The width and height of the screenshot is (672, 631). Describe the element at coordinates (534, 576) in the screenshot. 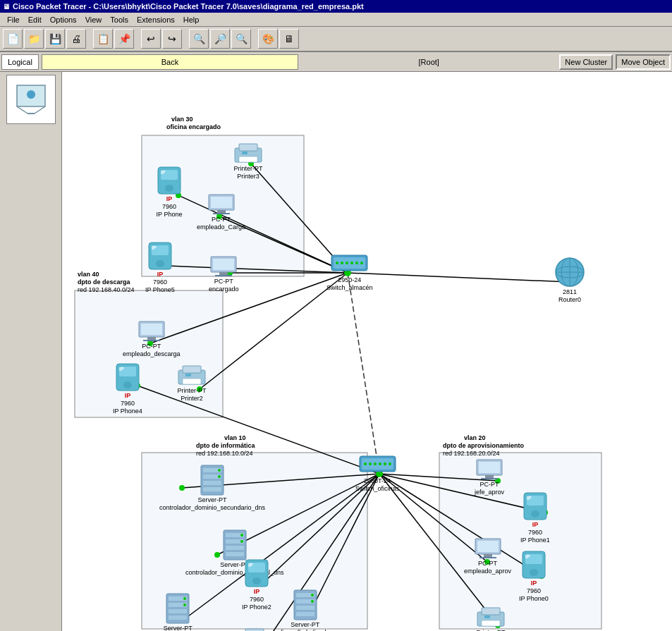

I see `phone0-node: IP IP 7960 IP Phone0` at that location.